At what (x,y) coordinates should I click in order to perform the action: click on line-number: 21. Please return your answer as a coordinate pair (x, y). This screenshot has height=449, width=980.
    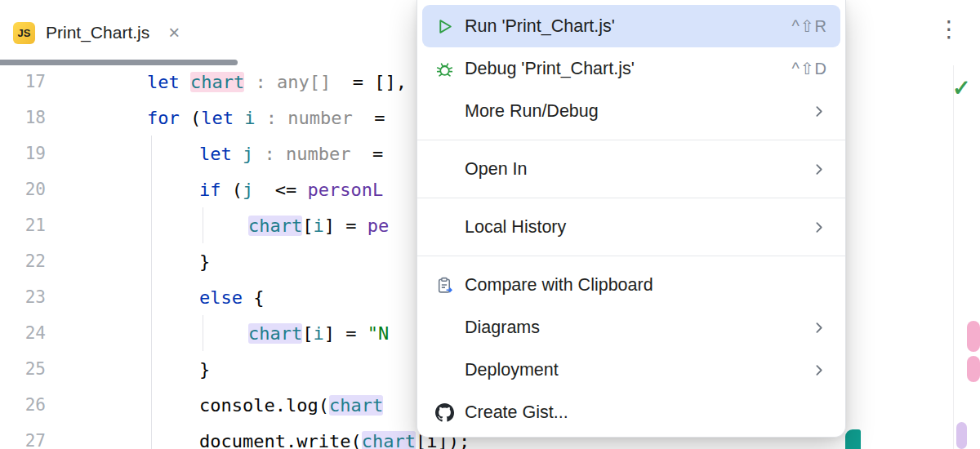
    Looking at the image, I should click on (23, 225).